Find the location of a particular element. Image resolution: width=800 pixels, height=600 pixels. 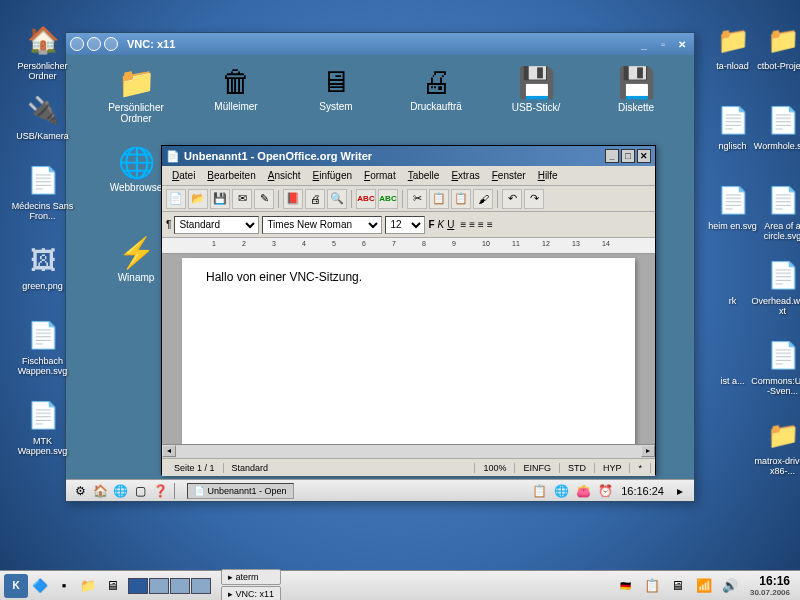

kmenu-button: K is located at coordinates (16, 586).